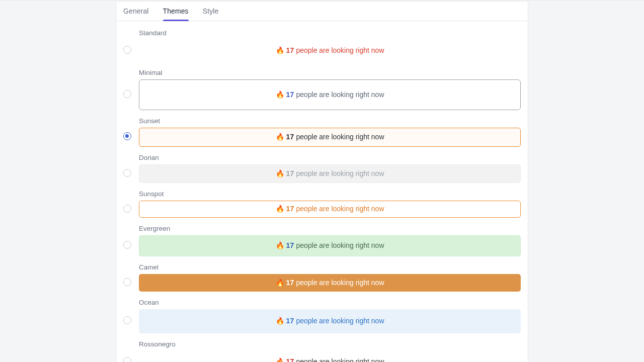  I want to click on radio-standard, so click(127, 50).